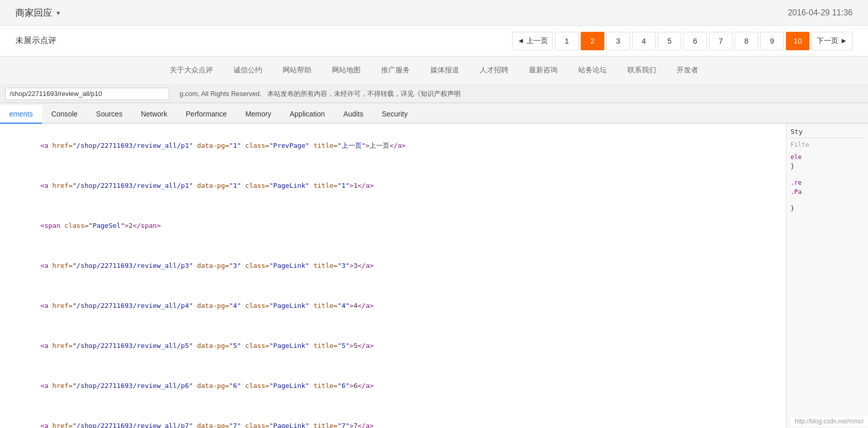 The height and width of the screenshot is (428, 868). I want to click on url-bar: g.com, All Rights Reserved. 本站发布的所有内容，未经…, so click(434, 94).